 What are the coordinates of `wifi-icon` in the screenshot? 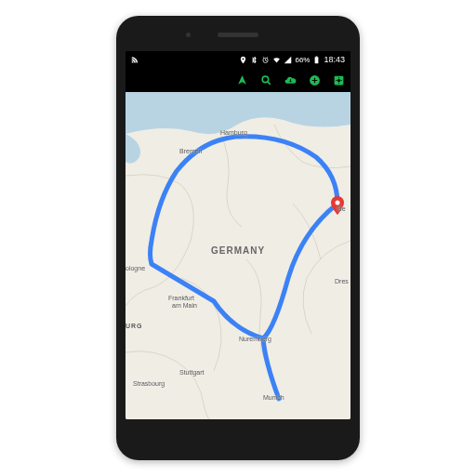 It's located at (277, 60).